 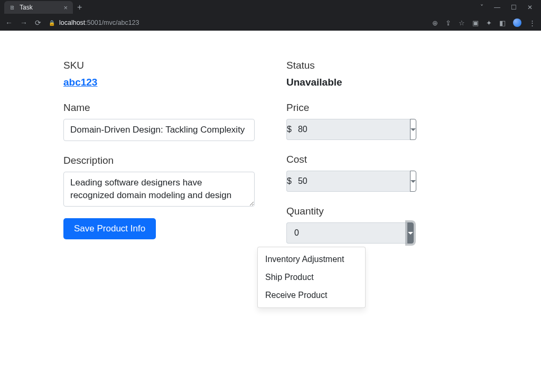 What do you see at coordinates (337, 181) in the screenshot?
I see `cost-group: $` at bounding box center [337, 181].